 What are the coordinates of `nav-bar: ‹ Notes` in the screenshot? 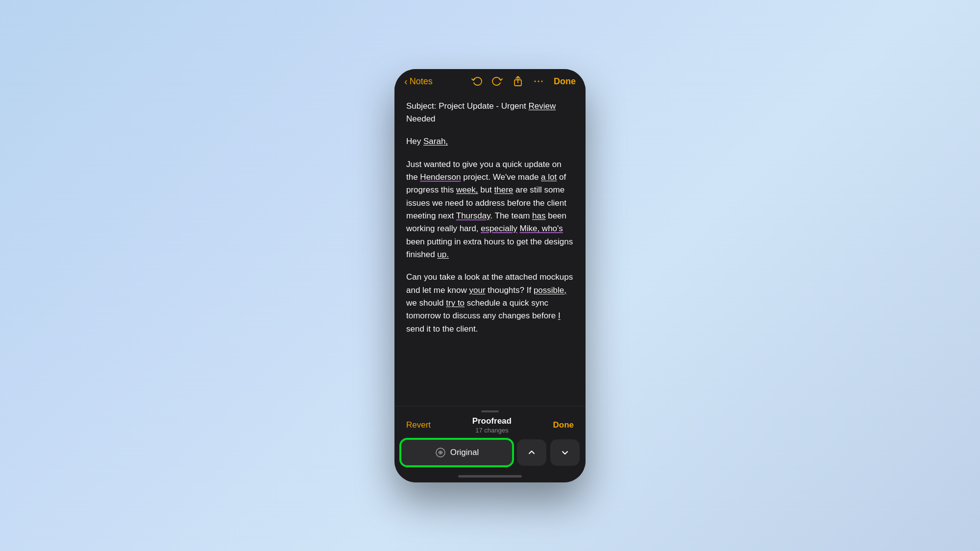 It's located at (490, 80).